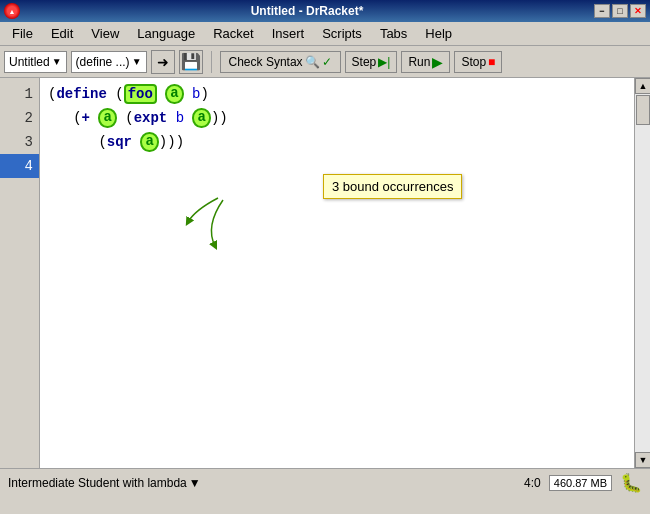  I want to click on check-syntax-button: Check Syntax 🔍 ✓, so click(280, 62).